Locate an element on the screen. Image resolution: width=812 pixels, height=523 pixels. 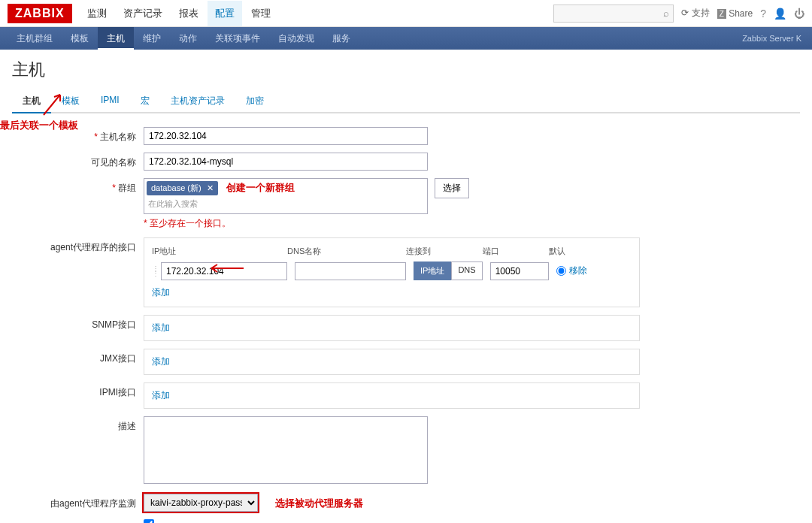
subnav-item: 模板 is located at coordinates (80, 39).